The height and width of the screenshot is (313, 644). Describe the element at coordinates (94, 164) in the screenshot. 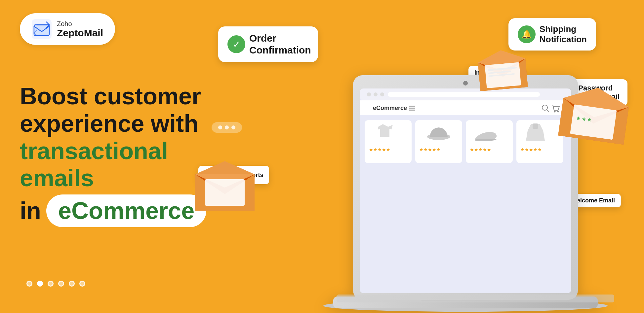

I see `hero-line3: transactional emails` at that location.